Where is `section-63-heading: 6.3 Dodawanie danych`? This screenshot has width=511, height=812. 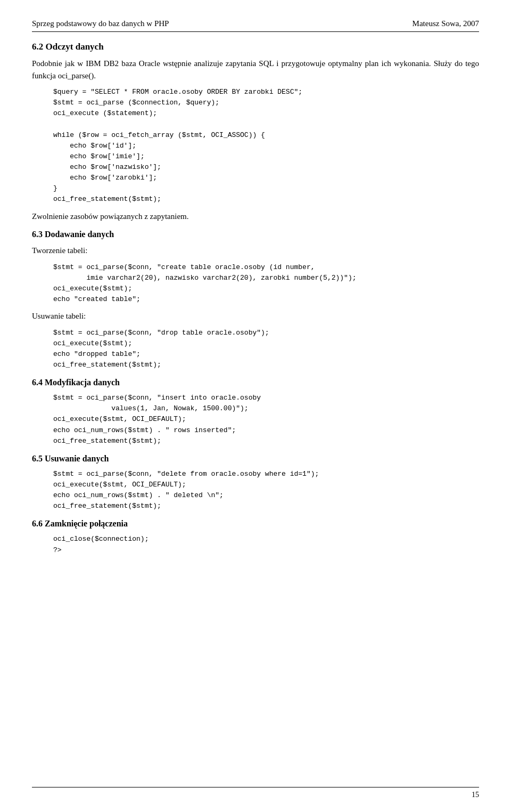
section-63-heading: 6.3 Dodawanie danych is located at coordinates (256, 234).